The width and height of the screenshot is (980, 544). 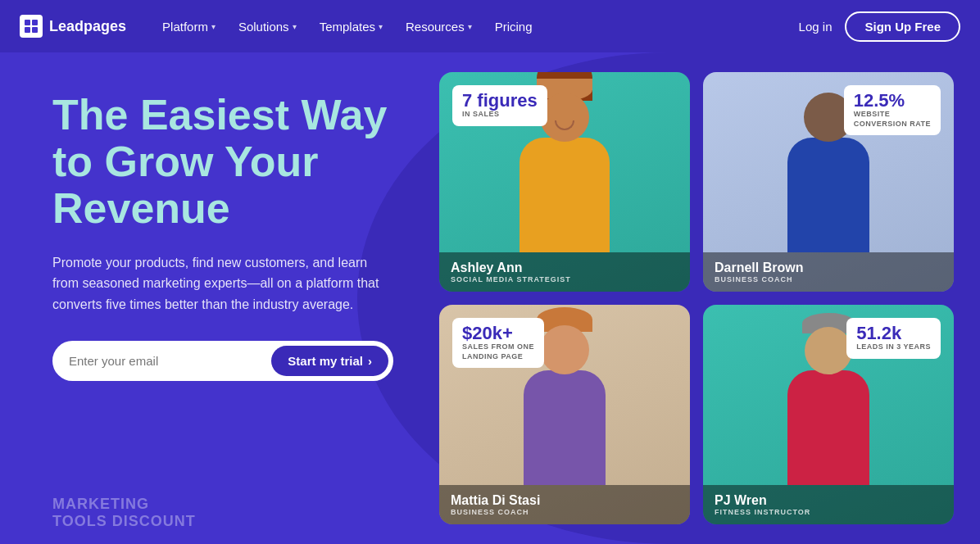 What do you see at coordinates (892, 110) in the screenshot?
I see `stat-badge-darnell: 12.5% WEBSITE CONVERSION RATE` at bounding box center [892, 110].